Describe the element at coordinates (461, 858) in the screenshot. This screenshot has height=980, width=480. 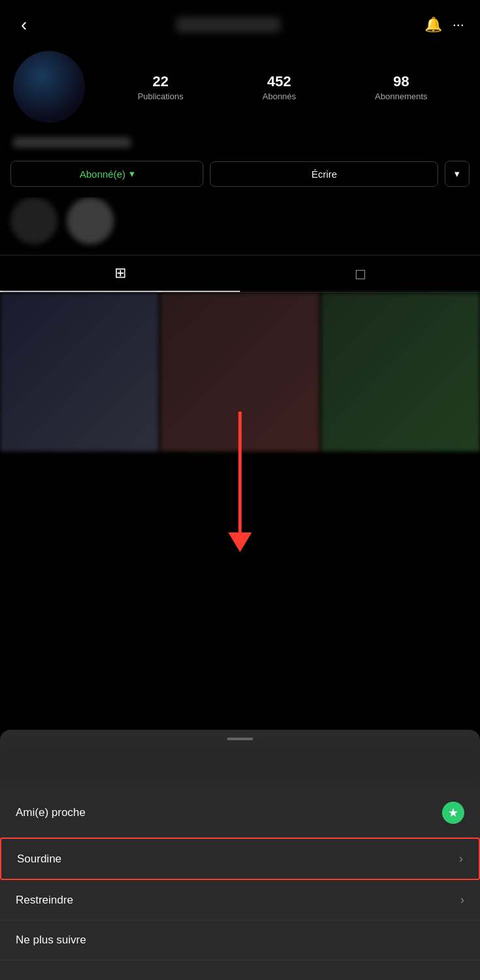
I see `sourdine-chevron-icon: ›` at that location.